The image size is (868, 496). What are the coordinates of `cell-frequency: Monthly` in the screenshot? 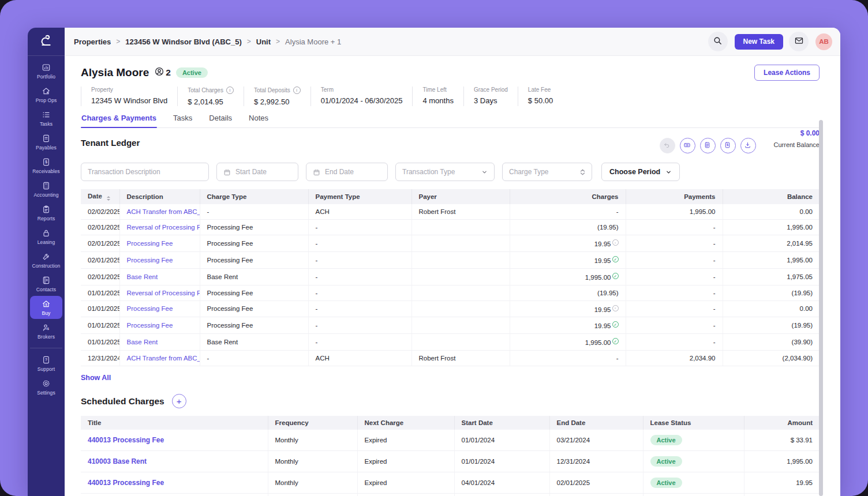 It's located at (313, 495).